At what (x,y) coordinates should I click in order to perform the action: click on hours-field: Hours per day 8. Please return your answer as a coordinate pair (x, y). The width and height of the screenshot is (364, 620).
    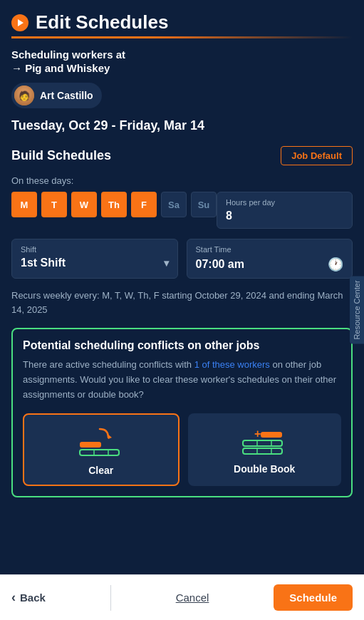
    Looking at the image, I should click on (285, 210).